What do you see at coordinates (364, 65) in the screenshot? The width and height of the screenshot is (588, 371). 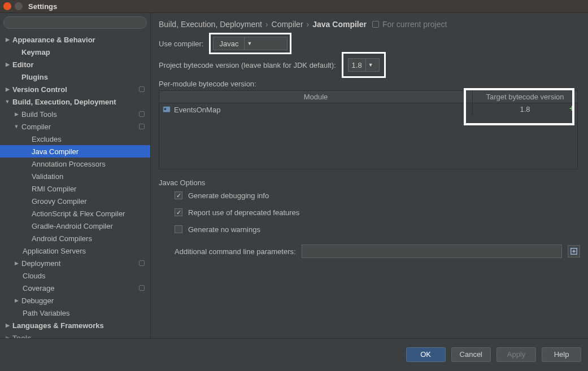 I see `highlight-project-bytecode: 1.8 ▼` at bounding box center [364, 65].